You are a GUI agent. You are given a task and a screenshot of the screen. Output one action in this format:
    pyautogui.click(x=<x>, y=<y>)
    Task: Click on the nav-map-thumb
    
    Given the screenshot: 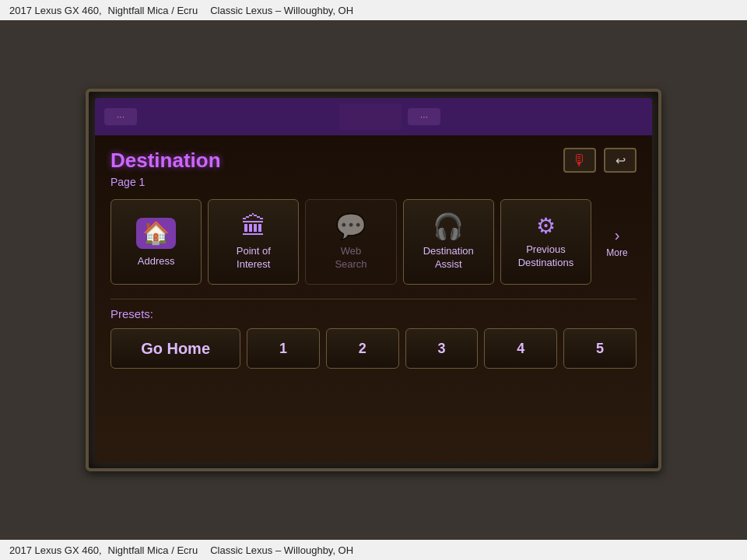 What is the action you would take?
    pyautogui.click(x=370, y=117)
    